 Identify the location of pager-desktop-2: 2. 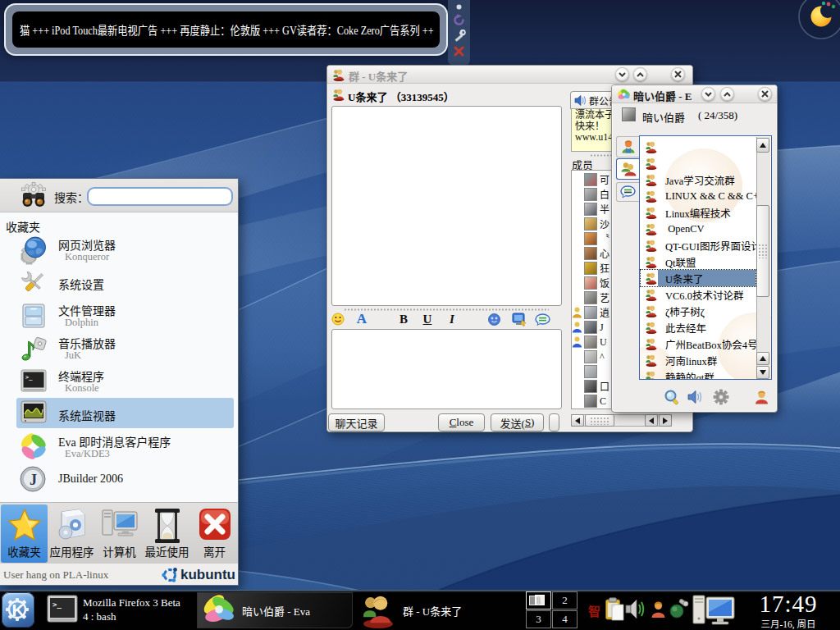
(564, 600).